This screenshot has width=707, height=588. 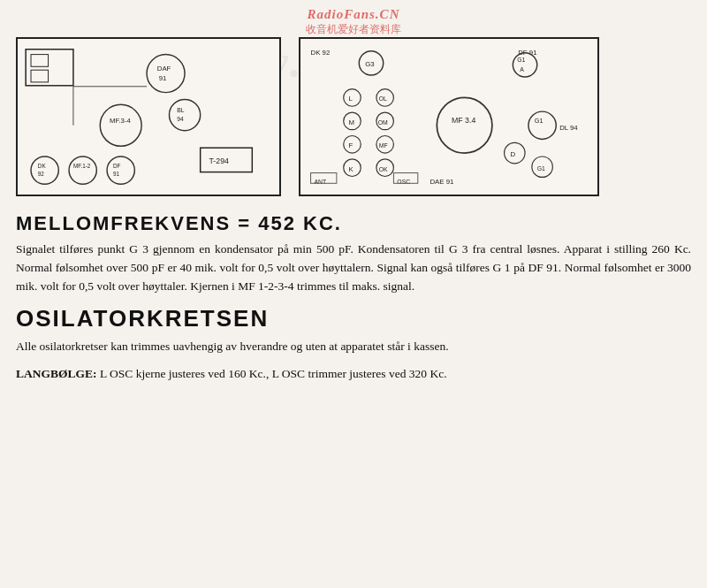 What do you see at coordinates (321, 53) in the screenshot?
I see `svg-text: DK 92` at bounding box center [321, 53].